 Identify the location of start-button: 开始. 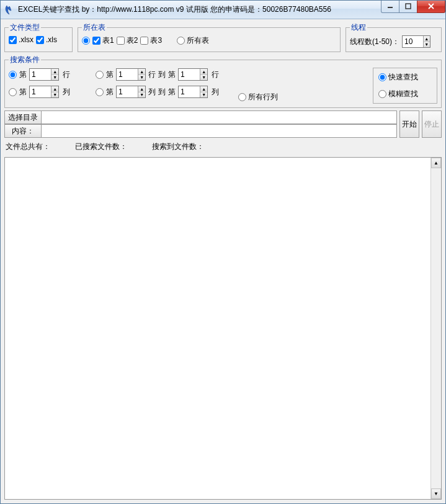
(409, 124).